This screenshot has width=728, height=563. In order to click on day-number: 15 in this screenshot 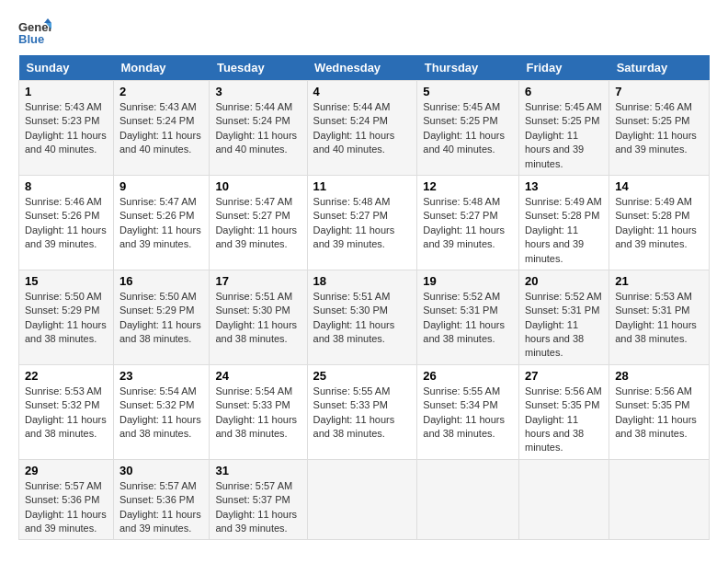, I will do `click(66, 282)`.